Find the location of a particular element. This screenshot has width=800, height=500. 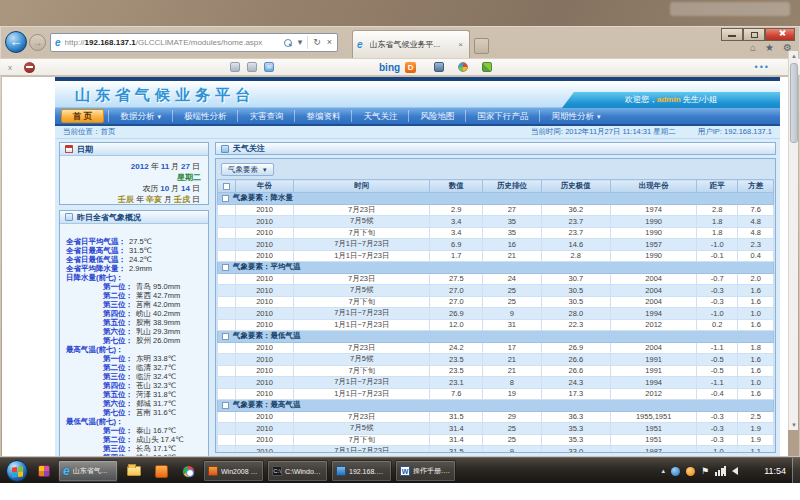

date-panel: 日期 2012年11月27日 星期二 农历10月14日 壬辰年辛亥月壬戌日 is located at coordinates (134, 174).